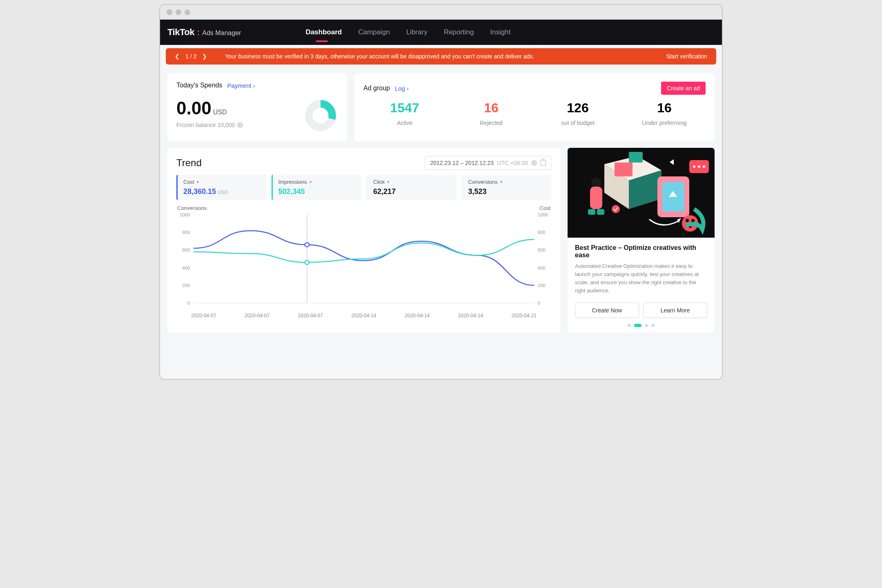 Image resolution: width=882 pixels, height=588 pixels. Describe the element at coordinates (177, 56) in the screenshot. I see `alert-prev-icon: ❮` at that location.